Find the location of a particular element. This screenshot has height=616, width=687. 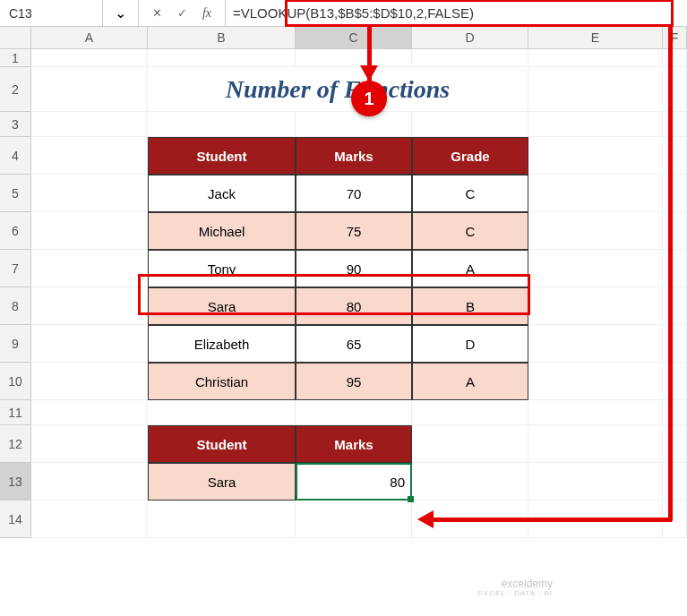

callout-1: 1 is located at coordinates (369, 98).